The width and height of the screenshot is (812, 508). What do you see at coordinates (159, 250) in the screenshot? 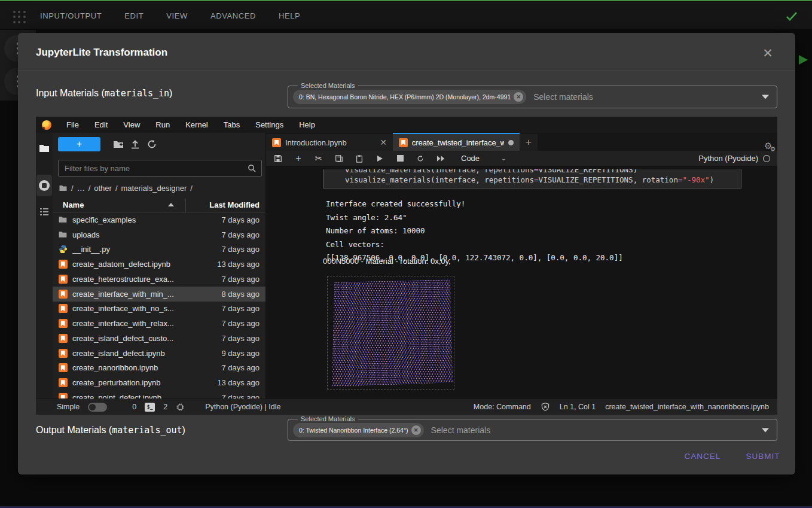
I see `file-row: __init__.py7 days ago` at bounding box center [159, 250].